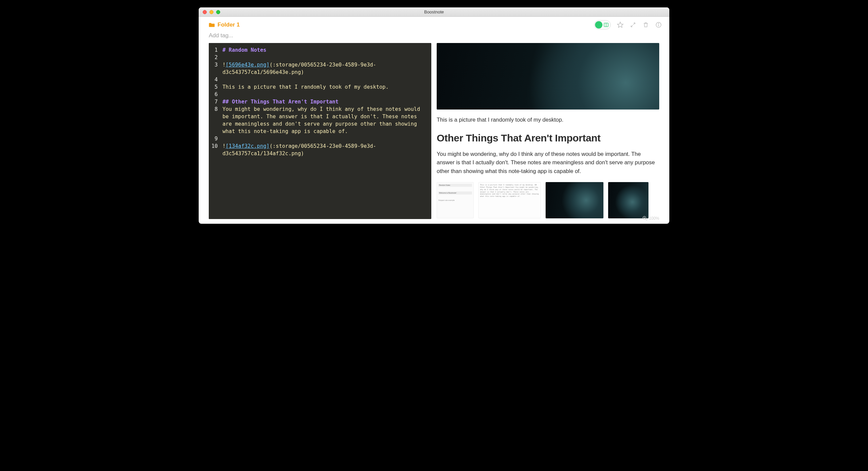 Image resolution: width=868 pixels, height=471 pixels. I want to click on star-button, so click(620, 25).